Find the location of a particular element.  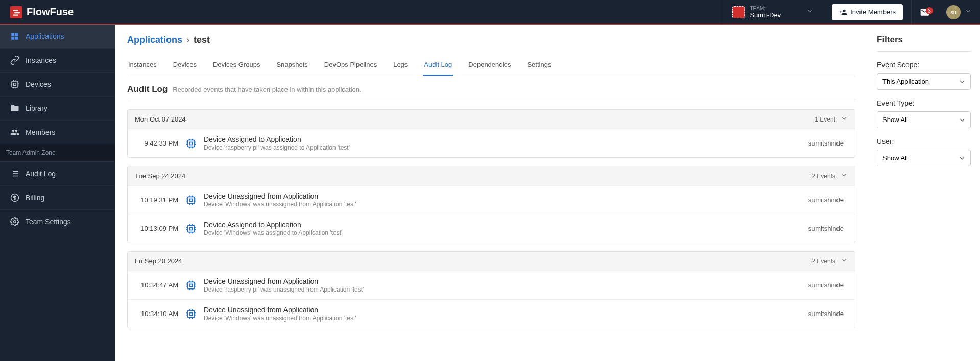

filter-type-label: Event Type: is located at coordinates (924, 103).